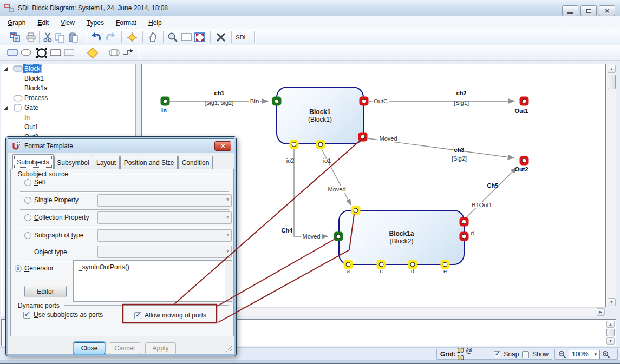 Image resolution: width=620 pixels, height=364 pixels. Describe the element at coordinates (277, 102) in the screenshot. I see `port-bin` at that location.